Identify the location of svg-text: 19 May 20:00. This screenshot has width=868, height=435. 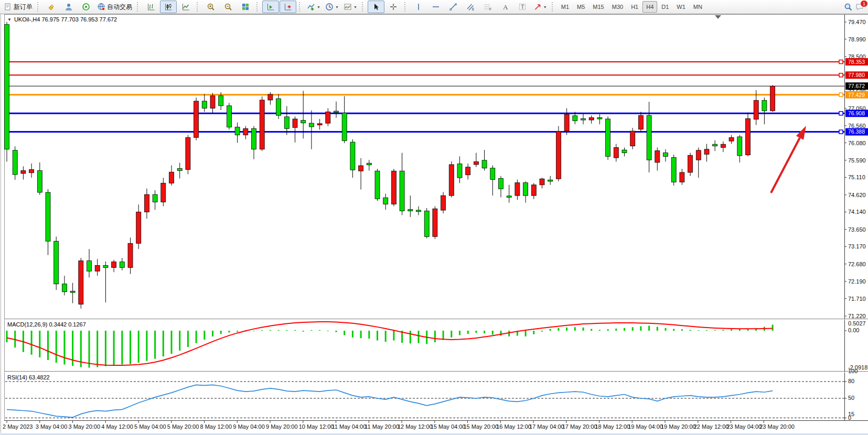
(679, 427).